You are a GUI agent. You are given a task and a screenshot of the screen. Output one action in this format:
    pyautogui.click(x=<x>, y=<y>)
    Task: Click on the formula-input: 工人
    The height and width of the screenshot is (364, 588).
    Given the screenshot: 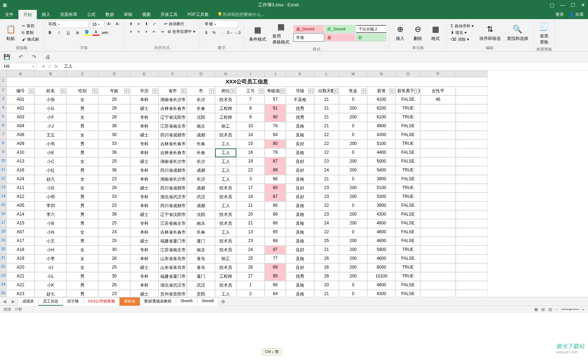 What is the action you would take?
    pyautogui.click(x=325, y=66)
    